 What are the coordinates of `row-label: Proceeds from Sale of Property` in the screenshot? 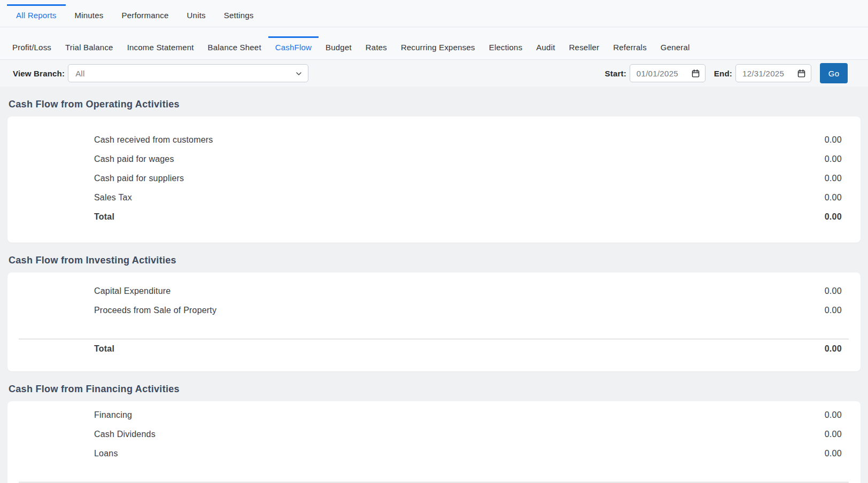 It's located at (460, 310).